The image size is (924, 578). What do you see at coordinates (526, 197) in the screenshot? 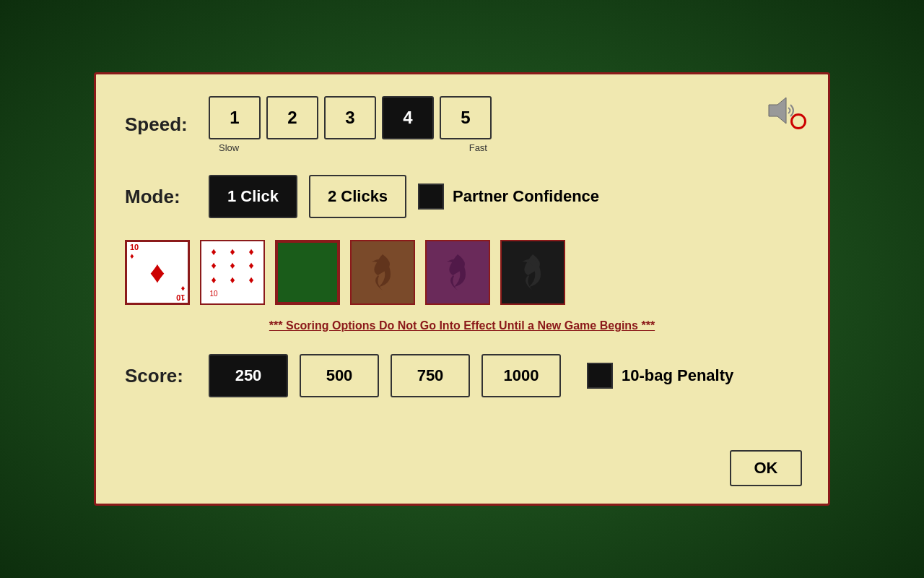
I see `partner-confidence-label: Partner Confidence` at bounding box center [526, 197].